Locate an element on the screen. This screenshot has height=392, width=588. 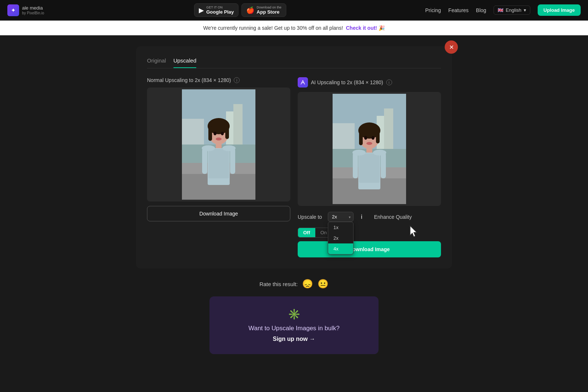
normal-image is located at coordinates (219, 145).